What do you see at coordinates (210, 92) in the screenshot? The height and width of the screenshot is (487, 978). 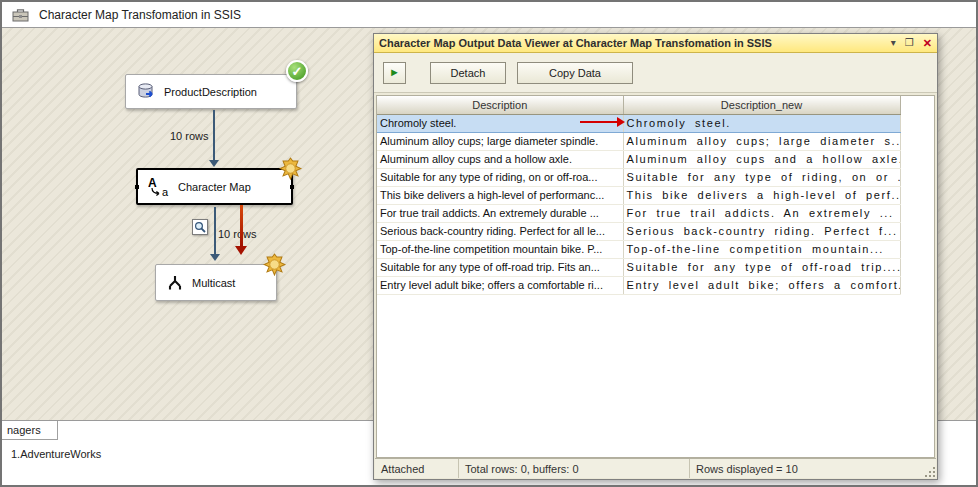 I see `source-label: ProductDescription` at bounding box center [210, 92].